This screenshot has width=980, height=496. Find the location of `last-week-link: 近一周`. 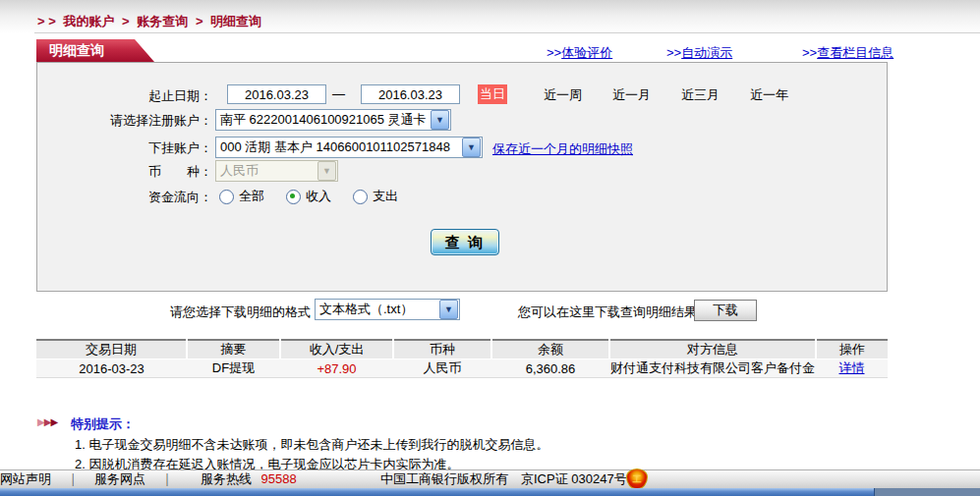

last-week-link: 近一周 is located at coordinates (562, 95).